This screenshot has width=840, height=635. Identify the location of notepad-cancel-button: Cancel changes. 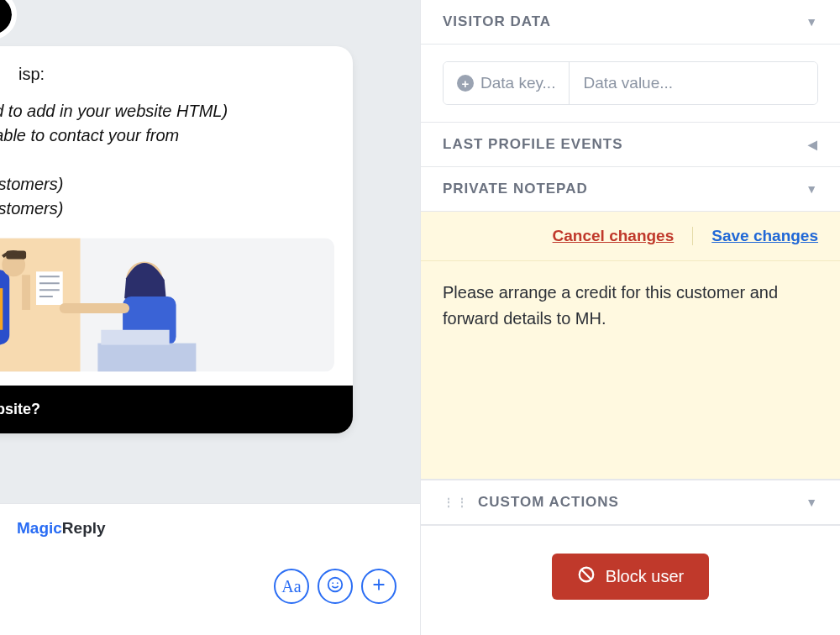
(623, 236).